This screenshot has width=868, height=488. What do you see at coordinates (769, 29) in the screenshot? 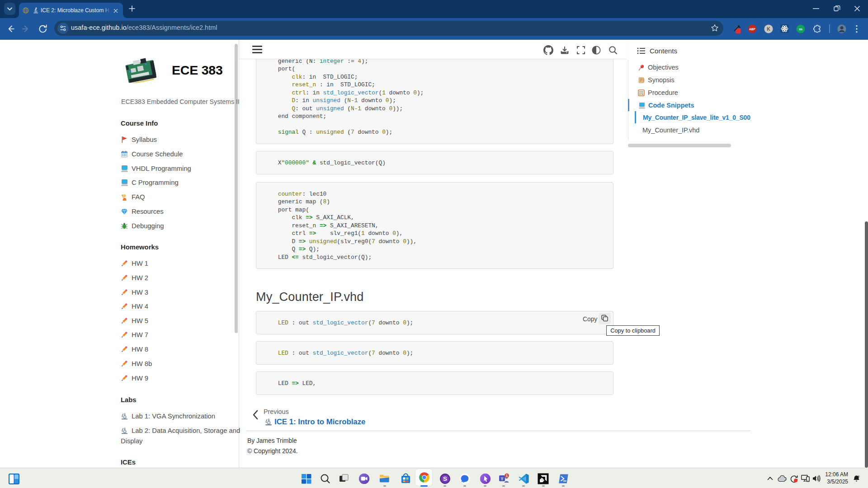
I see `svg-text: K` at bounding box center [769, 29].